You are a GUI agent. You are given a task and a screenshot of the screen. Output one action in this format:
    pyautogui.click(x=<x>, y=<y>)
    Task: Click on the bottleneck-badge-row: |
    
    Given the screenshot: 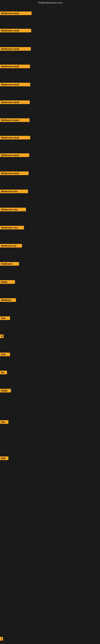 What is the action you would take?
    pyautogui.click(x=1, y=639)
    